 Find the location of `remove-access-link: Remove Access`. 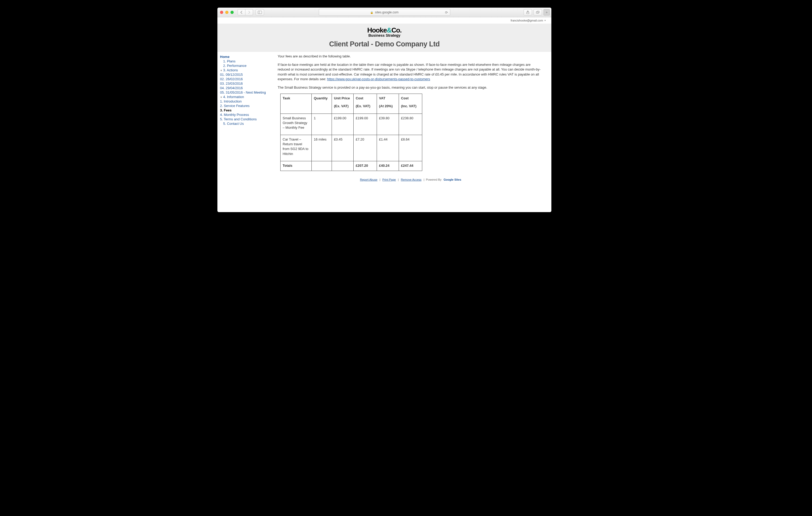

remove-access-link: Remove Access is located at coordinates (411, 180).